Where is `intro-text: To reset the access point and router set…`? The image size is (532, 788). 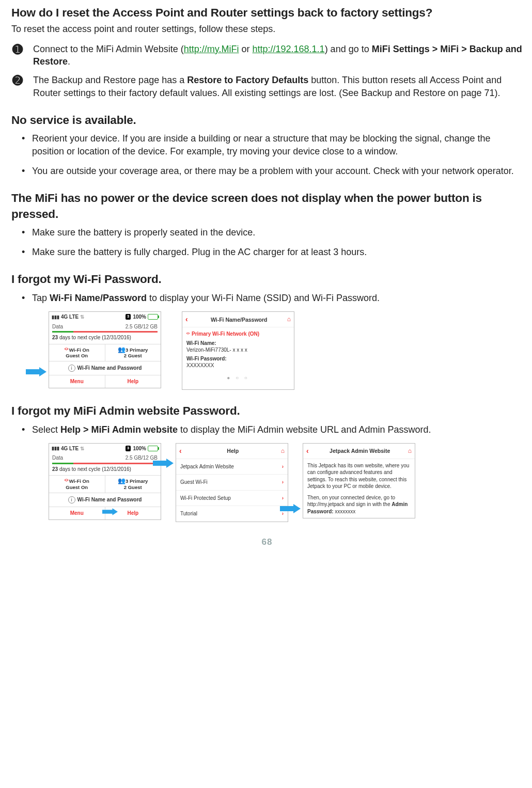
intro-text: To reset the access point and router set… is located at coordinates (267, 29).